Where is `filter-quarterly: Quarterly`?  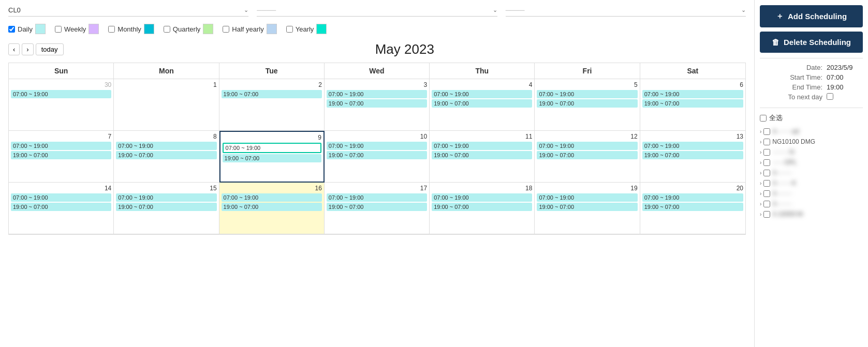 filter-quarterly: Quarterly is located at coordinates (188, 29).